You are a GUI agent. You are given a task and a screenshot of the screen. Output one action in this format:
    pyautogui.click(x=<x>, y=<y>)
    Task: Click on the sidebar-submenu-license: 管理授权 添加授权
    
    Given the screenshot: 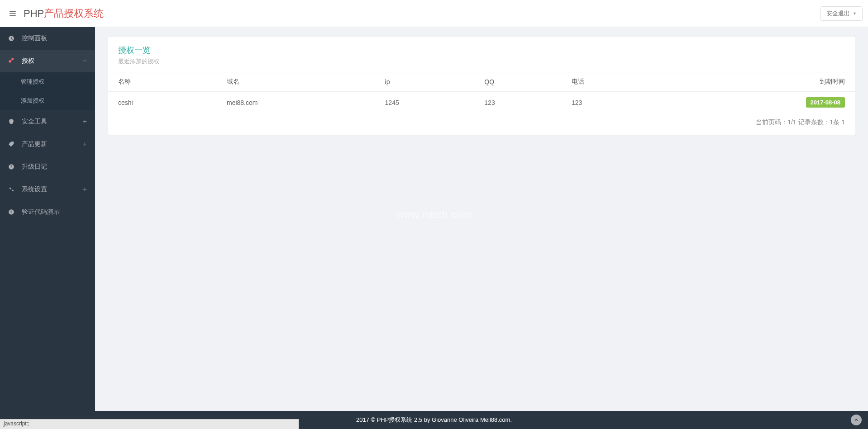 What is the action you would take?
    pyautogui.click(x=48, y=91)
    